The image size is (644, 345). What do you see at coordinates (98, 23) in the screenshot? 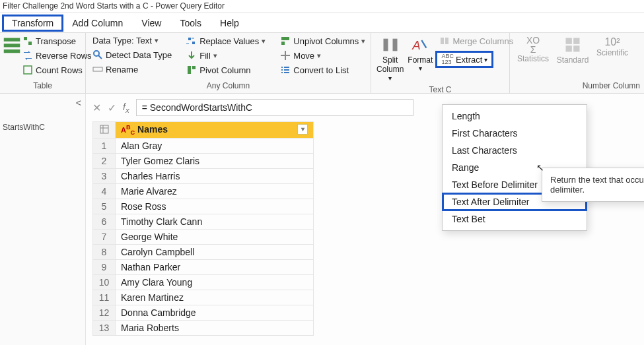
I see `menu-add-column: Add Column` at bounding box center [98, 23].